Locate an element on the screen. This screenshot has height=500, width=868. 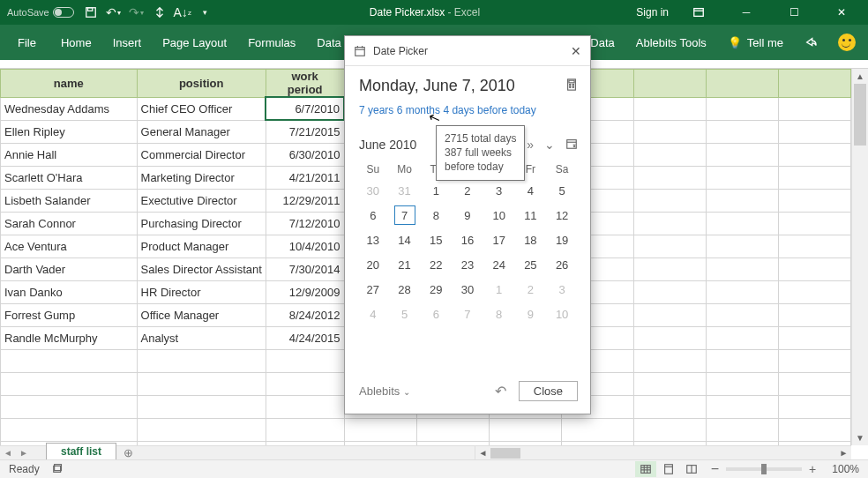
calendar-day: 11 is located at coordinates (531, 215).